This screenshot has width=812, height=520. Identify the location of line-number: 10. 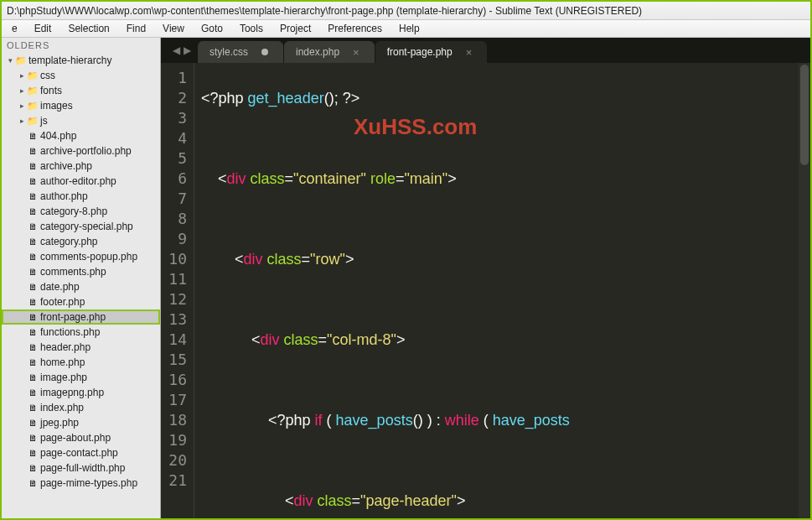
(174, 259).